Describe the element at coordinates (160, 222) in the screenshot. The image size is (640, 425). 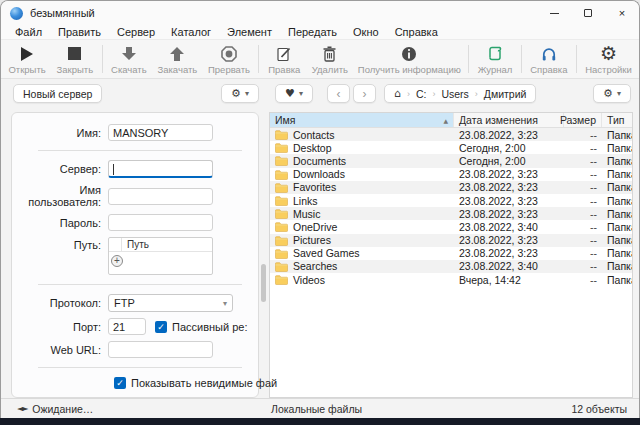
I see `password-input` at that location.